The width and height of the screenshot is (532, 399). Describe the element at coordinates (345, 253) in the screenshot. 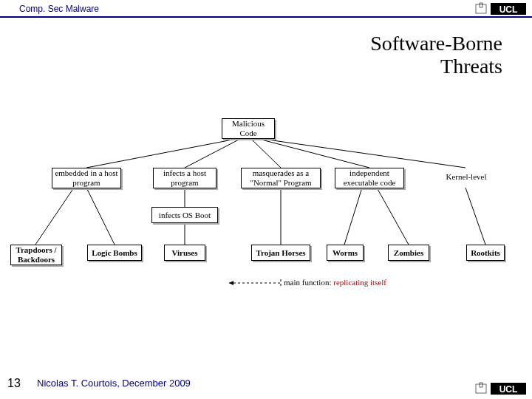

I see `leaf-worms: Worms` at that location.